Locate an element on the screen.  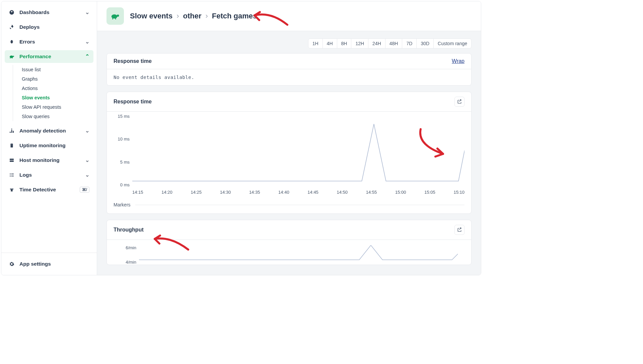
sidebar: Dashboards ⌄ Deploys Errors ⌄ P is located at coordinates (49, 138).